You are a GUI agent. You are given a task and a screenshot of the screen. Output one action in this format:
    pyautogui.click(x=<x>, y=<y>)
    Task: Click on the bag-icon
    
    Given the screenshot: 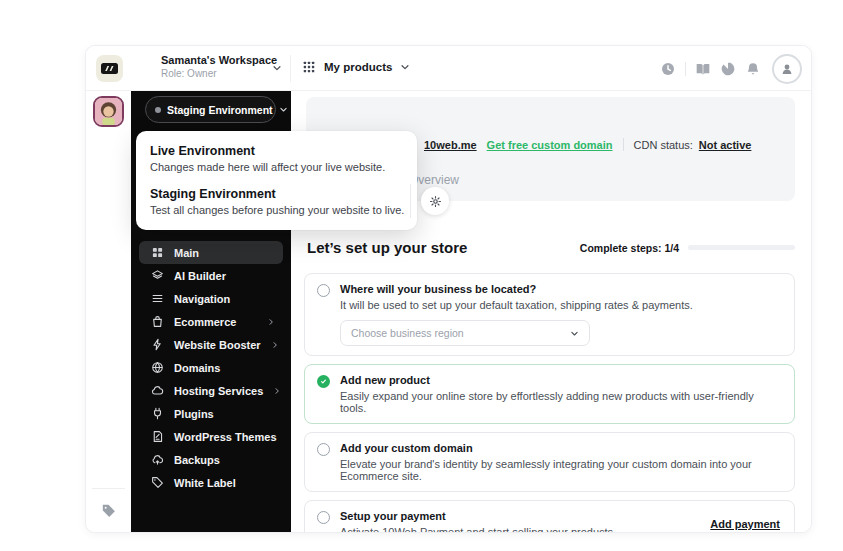 What is the action you would take?
    pyautogui.click(x=158, y=322)
    